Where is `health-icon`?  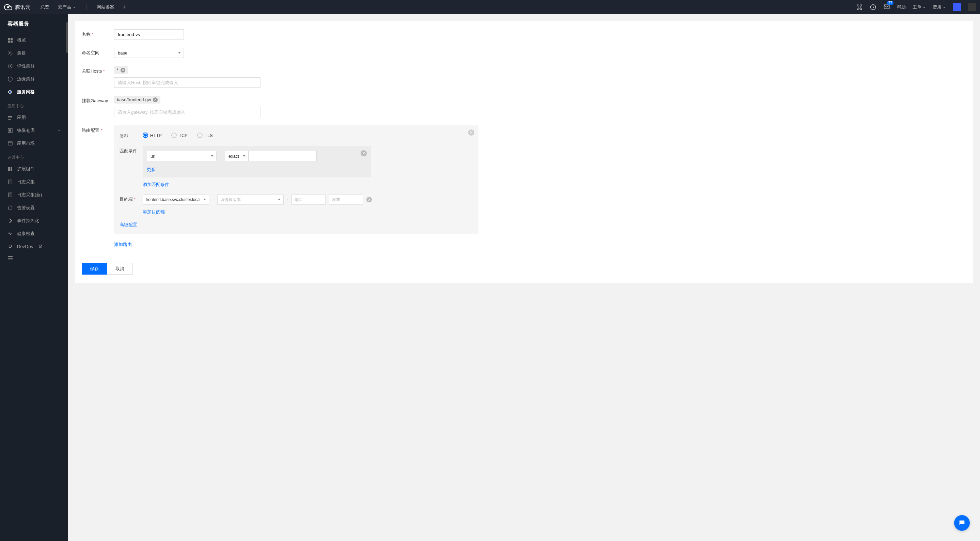
health-icon is located at coordinates (10, 234).